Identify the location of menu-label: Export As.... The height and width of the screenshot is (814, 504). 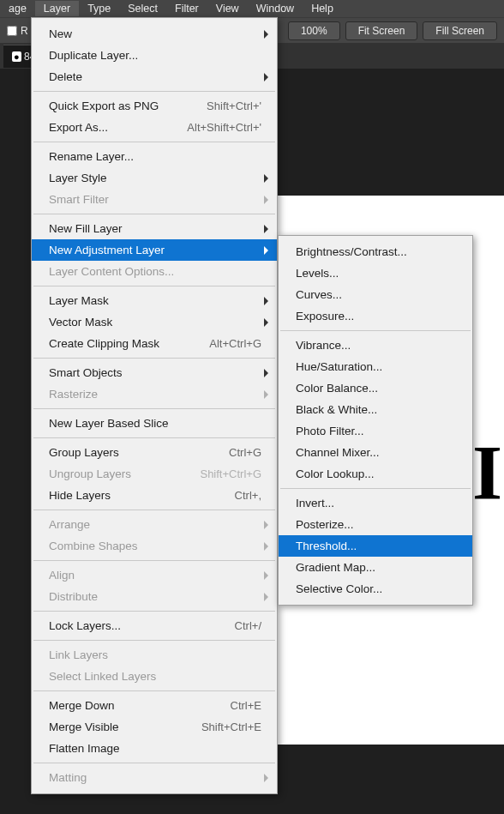
(118, 127).